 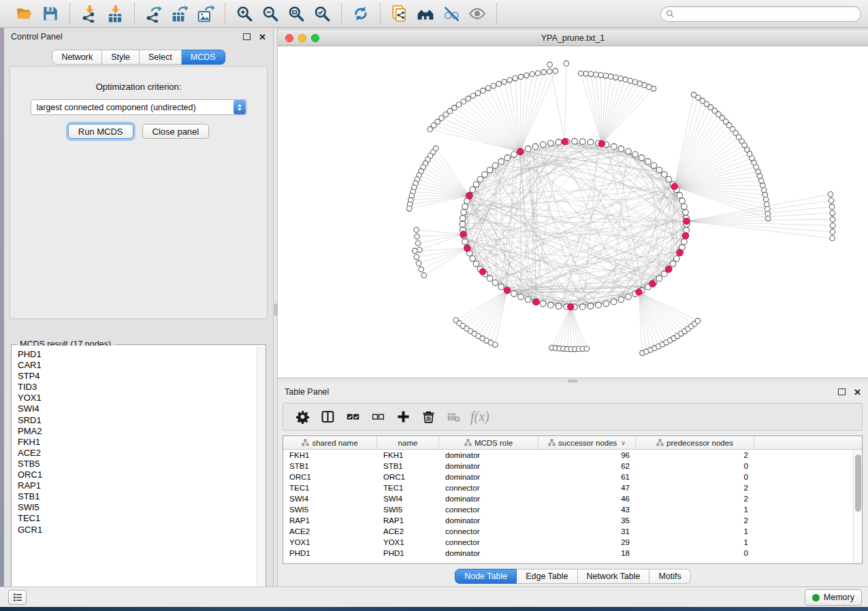 What do you see at coordinates (142, 354) in the screenshot?
I see `mcds-node-item: PHD1` at bounding box center [142, 354].